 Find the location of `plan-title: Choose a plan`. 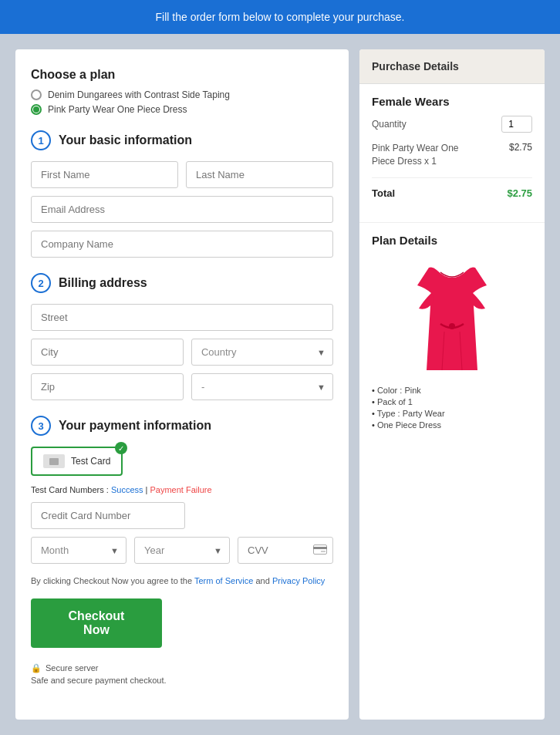

plan-title: Choose a plan is located at coordinates (182, 75).